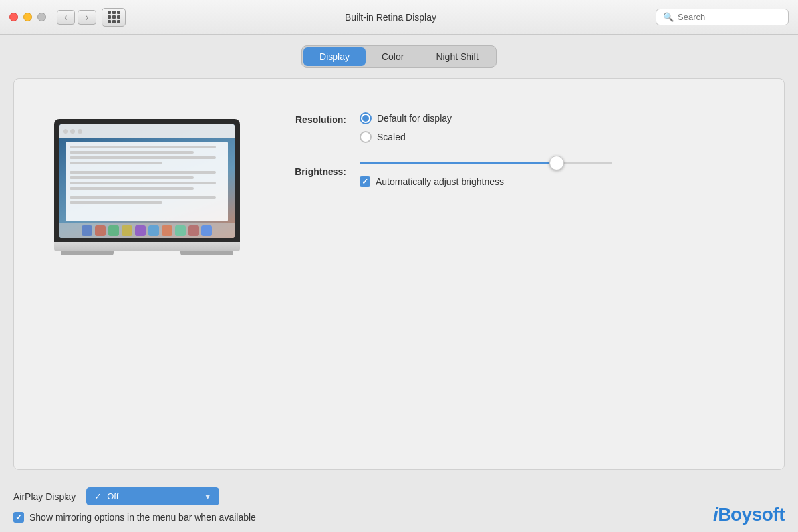 This screenshot has height=532, width=798. What do you see at coordinates (414, 118) in the screenshot?
I see `radio-default-label: Default for display` at bounding box center [414, 118].